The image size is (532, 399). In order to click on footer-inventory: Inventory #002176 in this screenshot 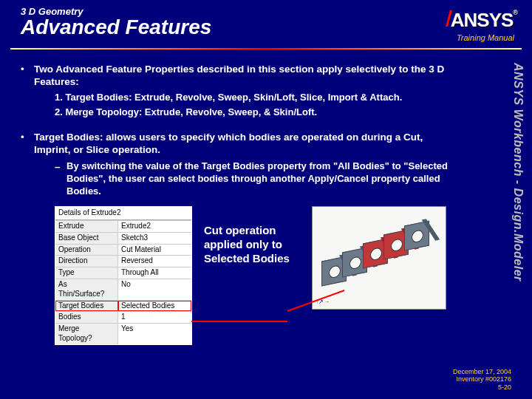, I will do `click(482, 380)`.